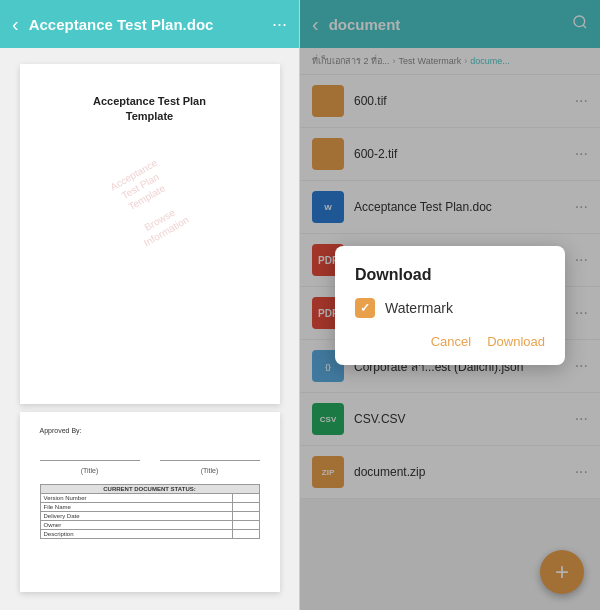 The image size is (600, 610). What do you see at coordinates (516, 342) in the screenshot?
I see `download-button: Download` at bounding box center [516, 342].